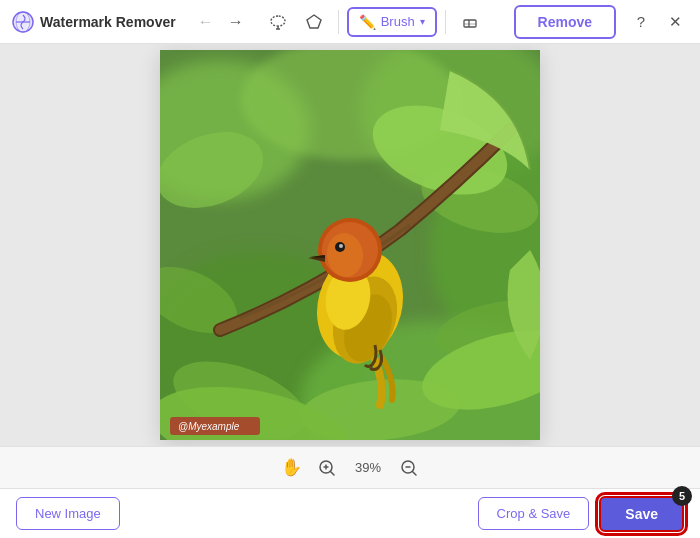 The width and height of the screenshot is (700, 538). What do you see at coordinates (278, 22) in the screenshot?
I see `lasso-tool-button` at bounding box center [278, 22].